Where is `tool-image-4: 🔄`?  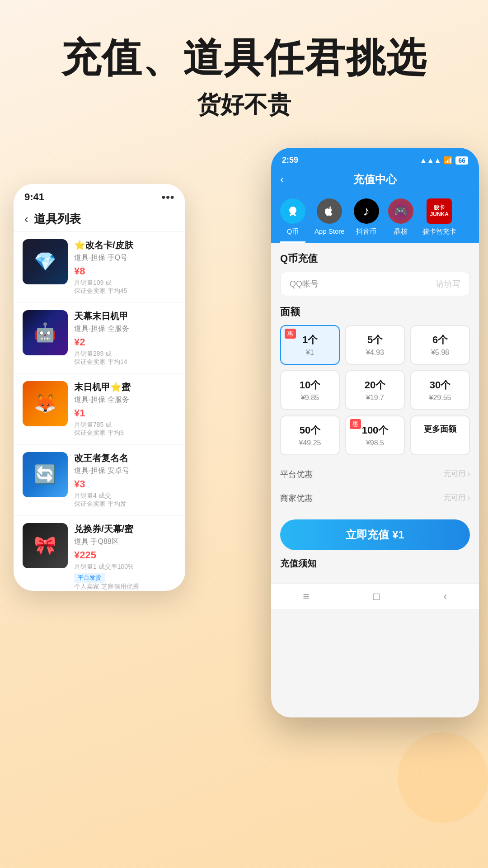 tool-image-4: 🔄 is located at coordinates (45, 475).